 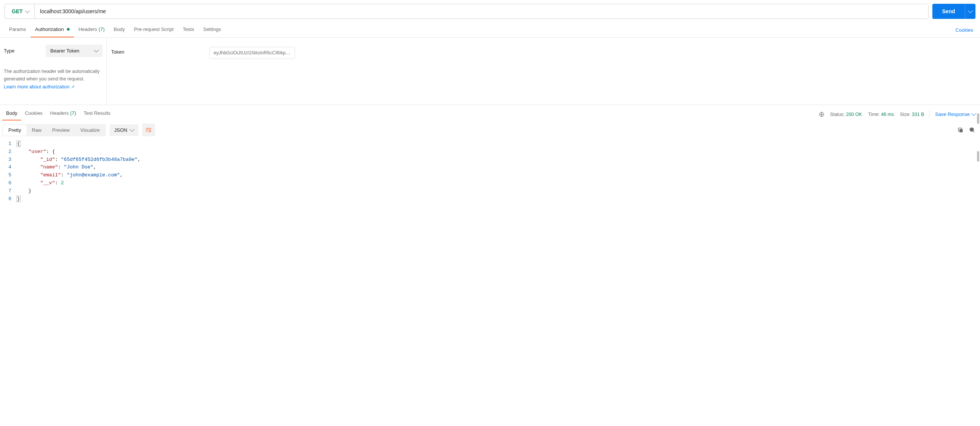 What do you see at coordinates (73, 87) in the screenshot?
I see `external-link-icon: ↗` at bounding box center [73, 87].